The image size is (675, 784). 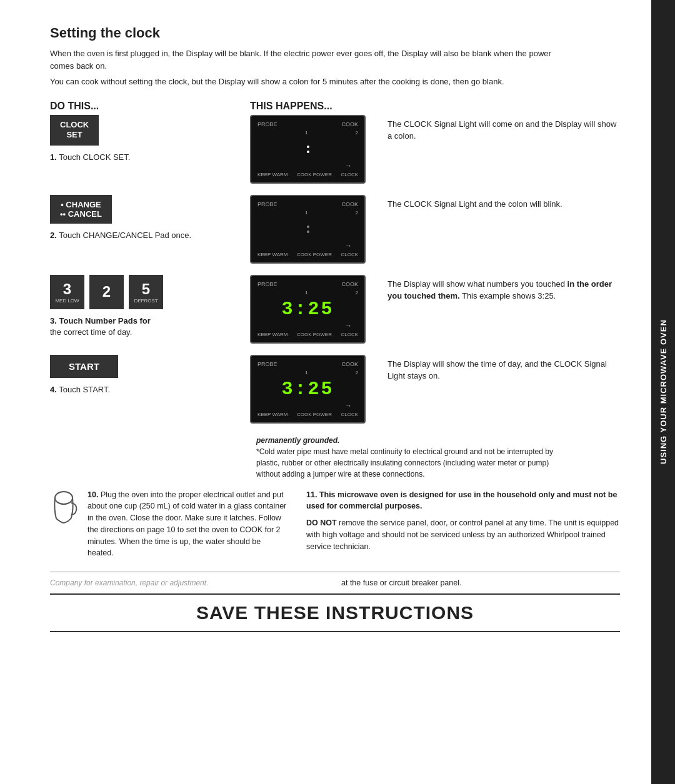 What do you see at coordinates (335, 525) in the screenshot?
I see `bottom-section: 10. Plug the oven into the proper electr…` at bounding box center [335, 525].